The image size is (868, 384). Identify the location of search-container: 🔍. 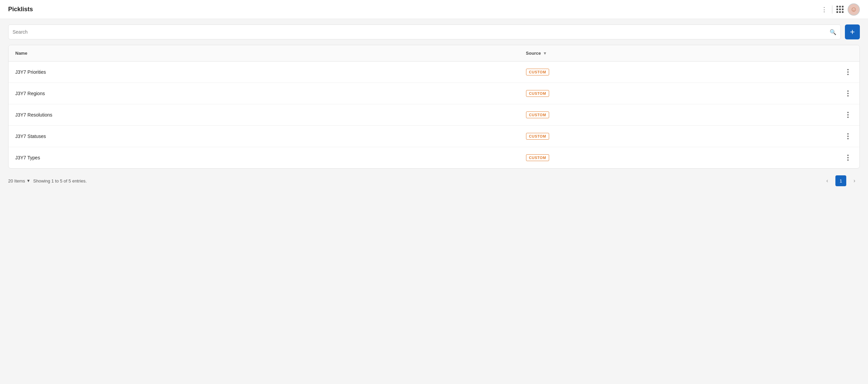
(424, 32).